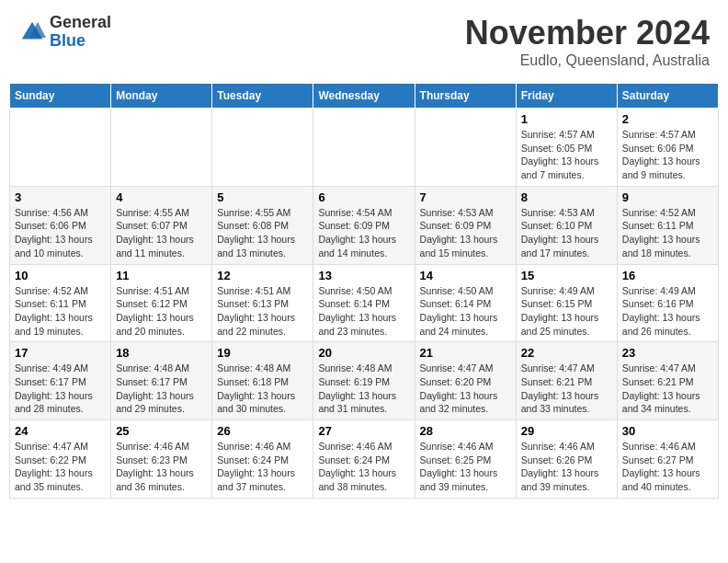  Describe the element at coordinates (667, 155) in the screenshot. I see `day-info: Sunrise: 4:57 AM Sunset: 6:06 PM Dayligh…` at that location.